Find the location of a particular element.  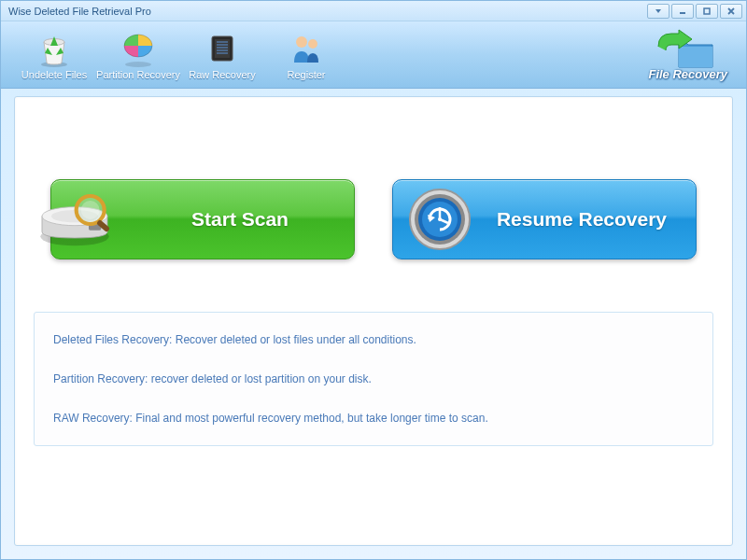

minimize-button is located at coordinates (683, 11).